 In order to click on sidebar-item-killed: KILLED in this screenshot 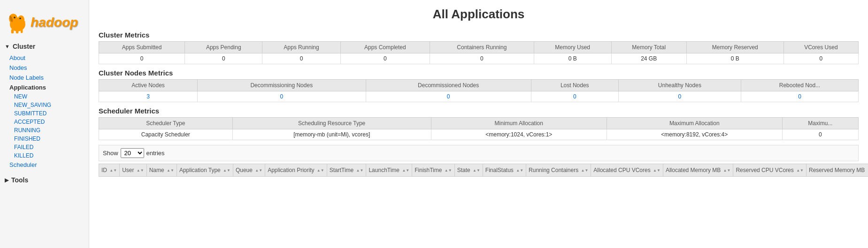, I will do `click(52, 156)`.